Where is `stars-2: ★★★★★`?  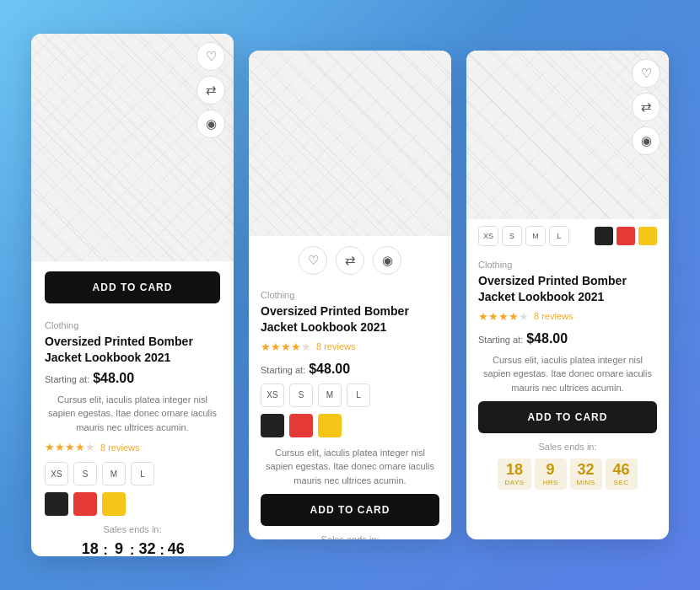 stars-2: ★★★★★ is located at coordinates (286, 347).